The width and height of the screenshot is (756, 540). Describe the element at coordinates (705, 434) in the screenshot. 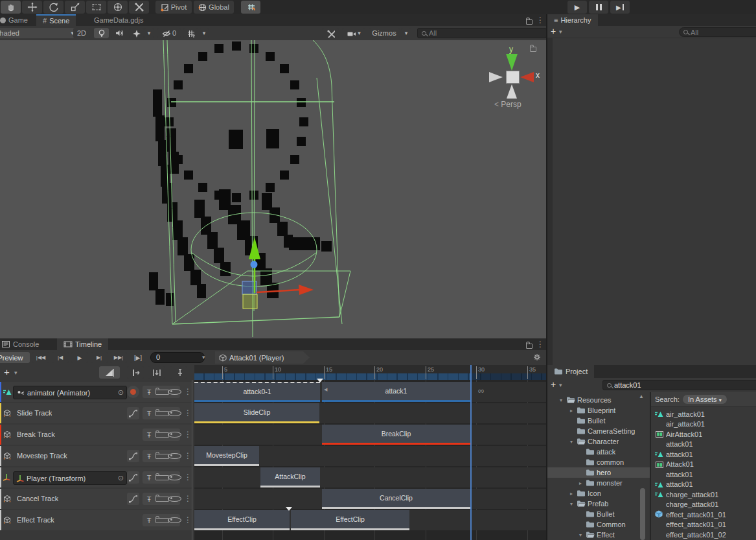

I see `result-AirAttack01-timeline: AirAttack01` at that location.